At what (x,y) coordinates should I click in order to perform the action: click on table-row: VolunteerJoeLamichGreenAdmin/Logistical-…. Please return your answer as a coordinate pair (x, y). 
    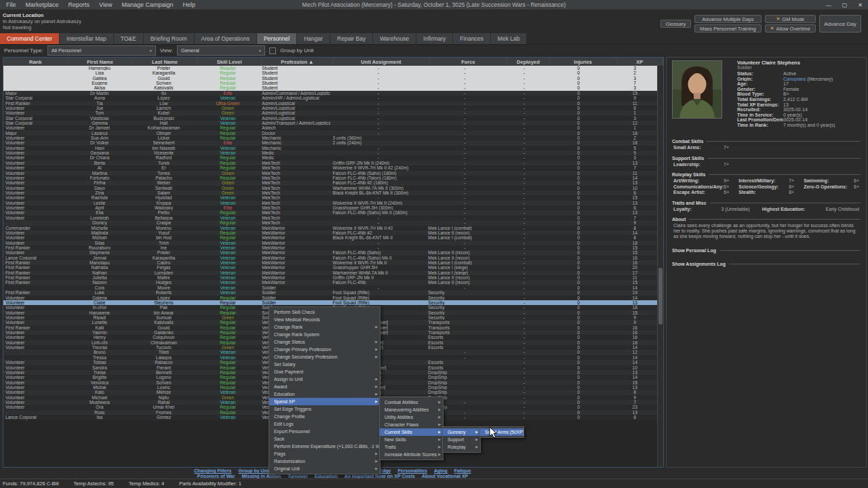
    Looking at the image, I should click on (331, 108).